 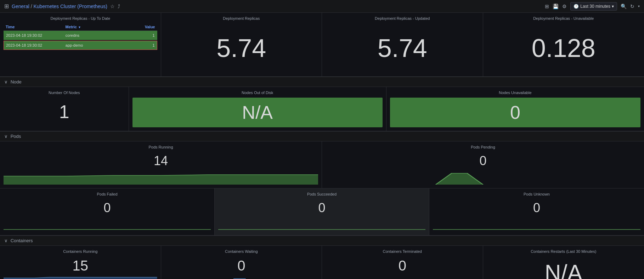 I want to click on pods-failed-chart, so click(x=107, y=224).